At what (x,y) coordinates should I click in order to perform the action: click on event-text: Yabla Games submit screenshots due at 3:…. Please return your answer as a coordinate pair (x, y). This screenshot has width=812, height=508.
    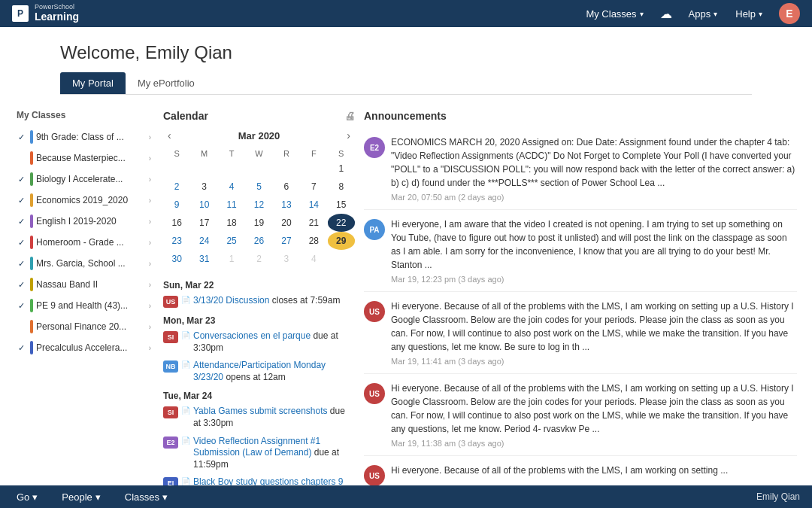
    Looking at the image, I should click on (274, 417).